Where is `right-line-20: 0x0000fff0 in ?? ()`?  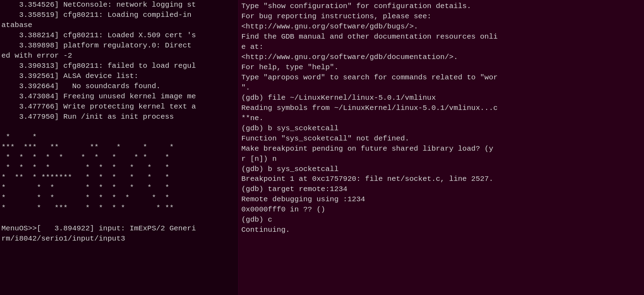 right-line-20: 0x0000fff0 in ?? () is located at coordinates (441, 210).